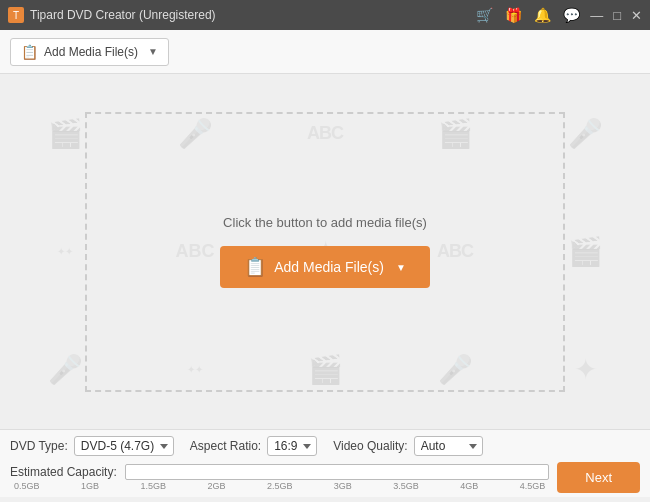 The image size is (650, 502). I want to click on tick-2.5gb: 2.5GB, so click(280, 486).